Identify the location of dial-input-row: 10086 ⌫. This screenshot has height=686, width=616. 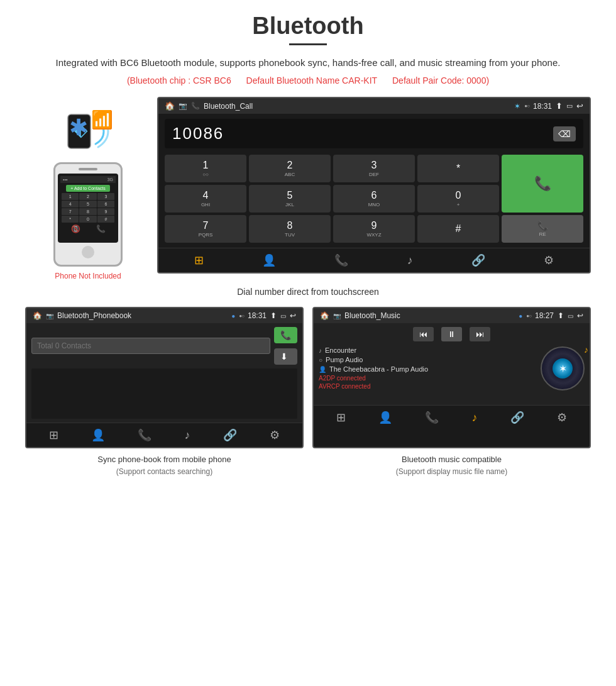
(374, 133).